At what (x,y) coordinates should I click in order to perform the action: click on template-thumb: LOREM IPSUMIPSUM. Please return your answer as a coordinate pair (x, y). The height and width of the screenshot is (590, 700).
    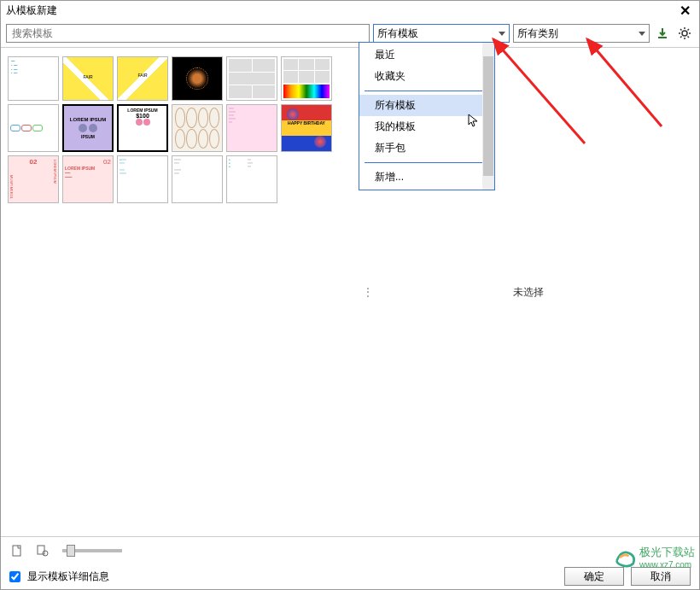
    Looking at the image, I should click on (88, 128).